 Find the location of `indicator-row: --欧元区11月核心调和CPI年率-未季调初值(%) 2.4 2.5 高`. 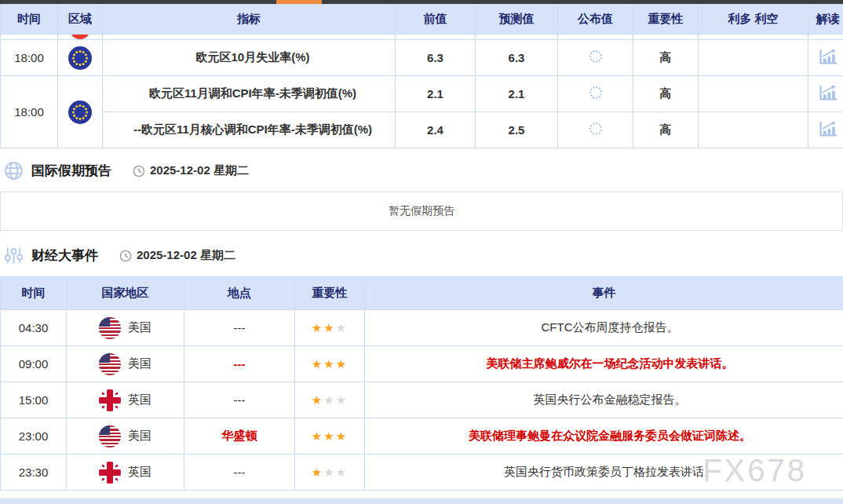

indicator-row: --欧元区11月核心调和CPI年率-未季调初值(%) 2.4 2.5 高 is located at coordinates (422, 130).